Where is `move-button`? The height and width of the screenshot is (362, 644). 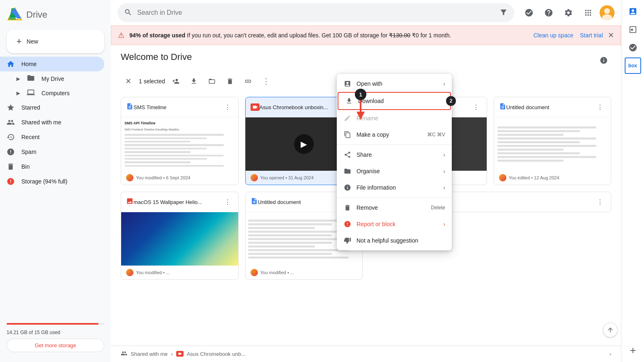
move-button is located at coordinates (212, 81).